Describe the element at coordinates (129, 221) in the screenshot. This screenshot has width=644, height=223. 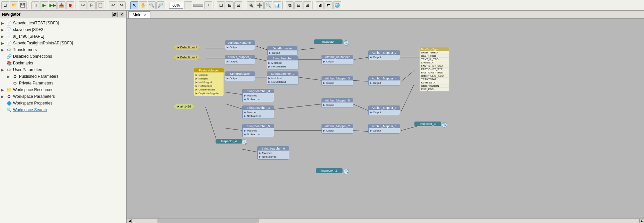
I see `scroll-left-button: ◀` at that location.